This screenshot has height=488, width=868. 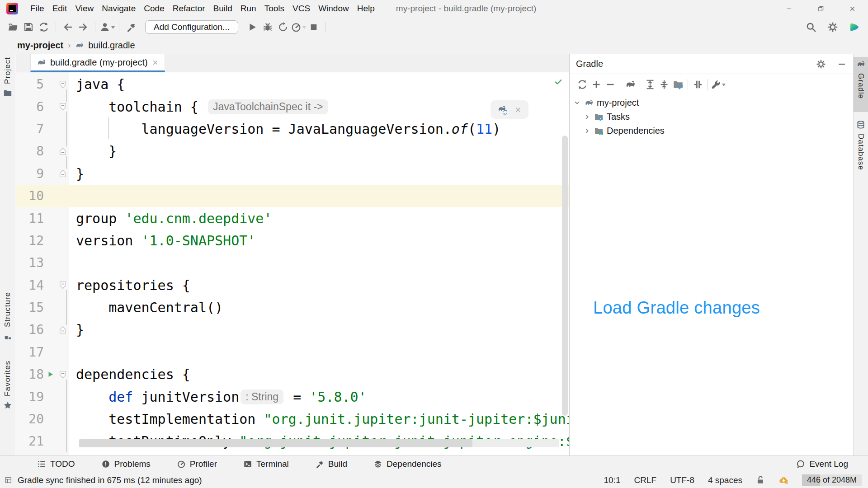 I want to click on code-line: 13, so click(x=292, y=263).